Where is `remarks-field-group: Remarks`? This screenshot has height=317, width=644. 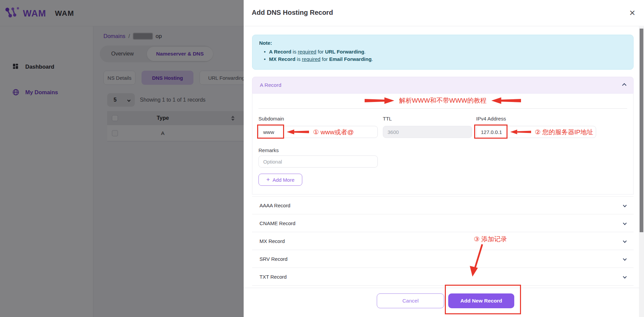
remarks-field-group: Remarks is located at coordinates (318, 157).